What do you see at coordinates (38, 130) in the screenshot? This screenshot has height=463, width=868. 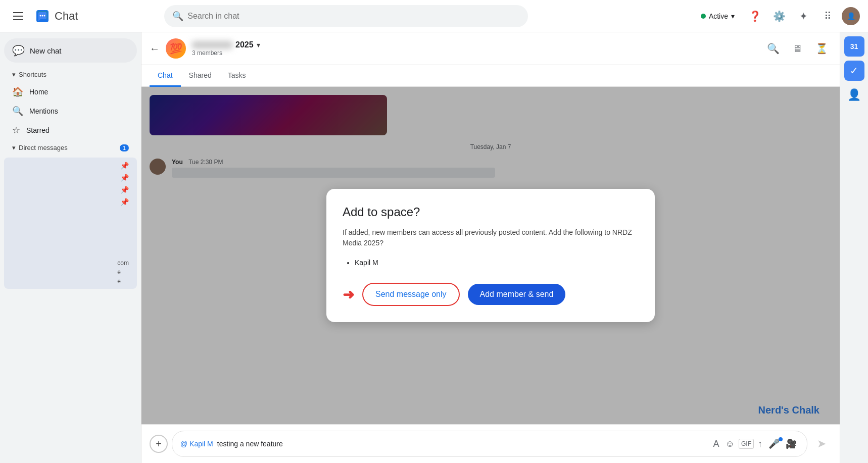 I see `starred-label: Starred` at bounding box center [38, 130].